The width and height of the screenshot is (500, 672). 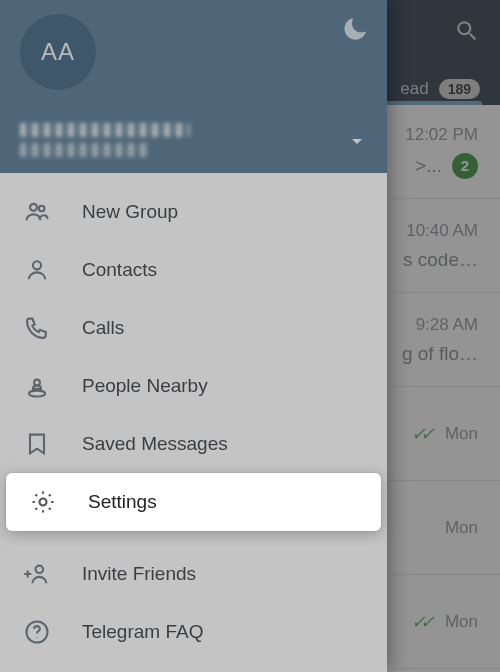 What do you see at coordinates (194, 574) in the screenshot?
I see `menu-invite-friends: Invite Friends` at bounding box center [194, 574].